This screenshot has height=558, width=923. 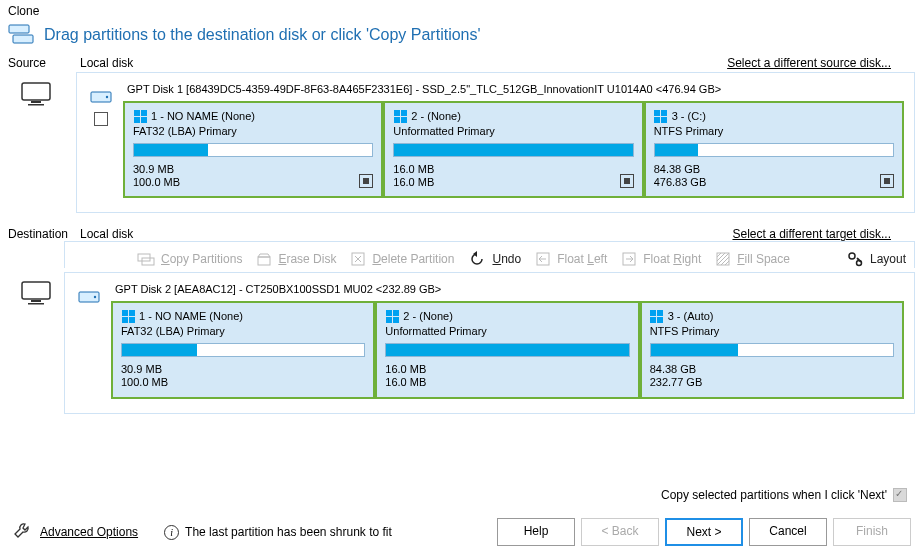 I want to click on destination-toolbar: Copy Partitions Erase Disk Delete Partit…, so click(x=490, y=254).